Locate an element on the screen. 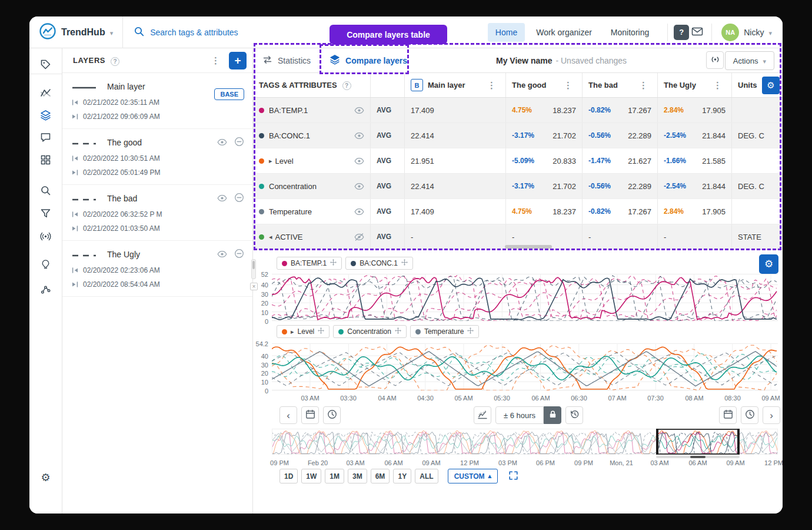  tab-compare-layers: Compare layers is located at coordinates (368, 61).